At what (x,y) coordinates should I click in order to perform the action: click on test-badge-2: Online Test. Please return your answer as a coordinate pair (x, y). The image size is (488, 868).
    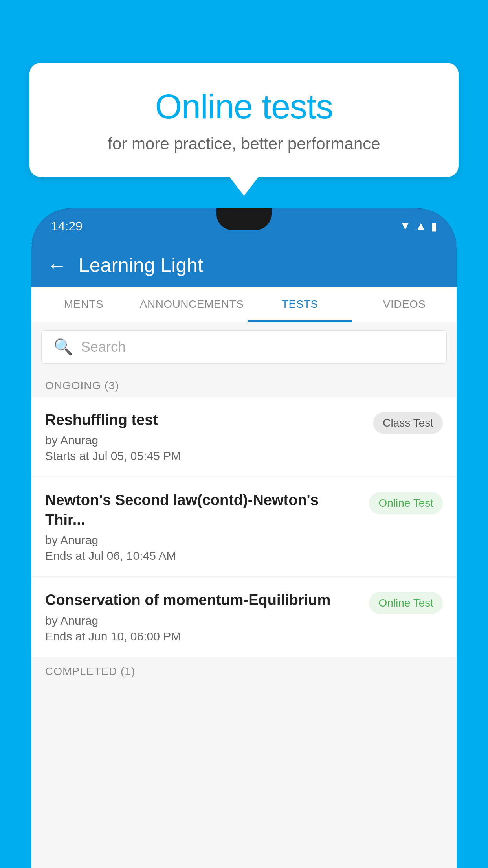
    Looking at the image, I should click on (406, 503).